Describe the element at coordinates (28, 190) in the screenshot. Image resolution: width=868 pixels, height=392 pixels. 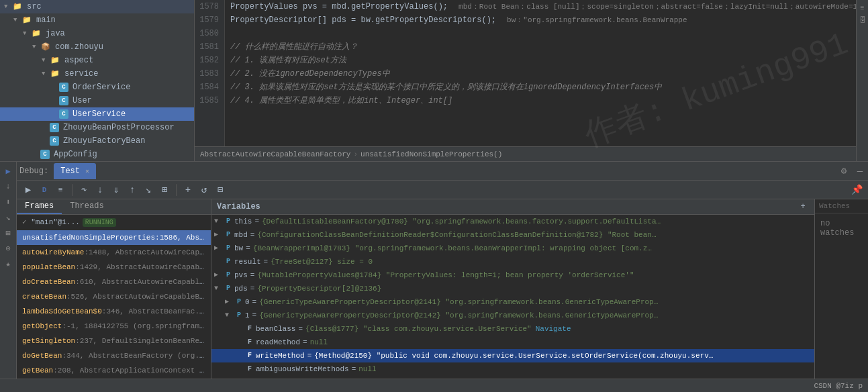
I see `toolbar-resume-btn: ▶` at that location.